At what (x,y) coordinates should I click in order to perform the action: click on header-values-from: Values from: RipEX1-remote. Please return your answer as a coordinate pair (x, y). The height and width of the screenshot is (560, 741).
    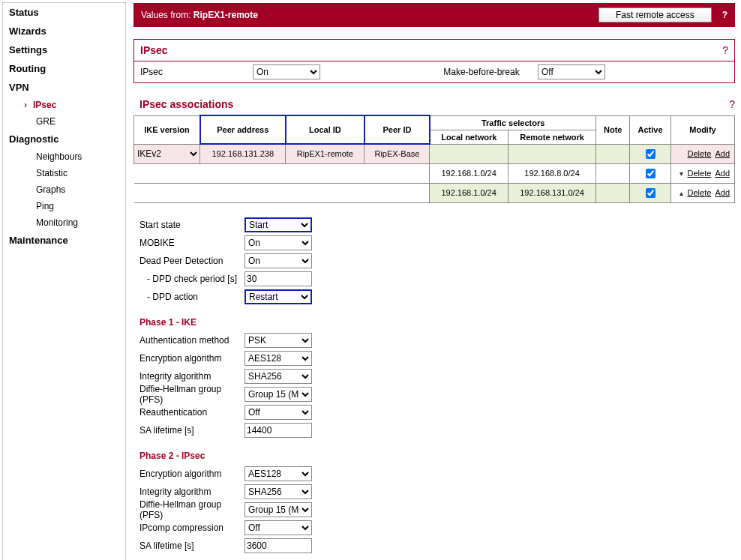
    Looking at the image, I should click on (200, 15).